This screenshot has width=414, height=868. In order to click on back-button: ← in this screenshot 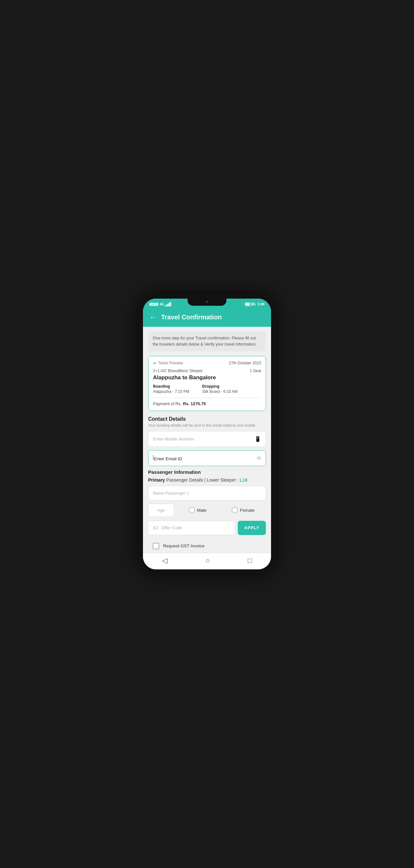, I will do `click(153, 317)`.